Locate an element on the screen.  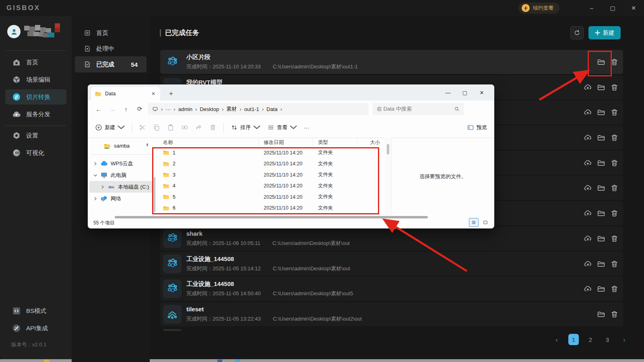
next-page-button: › is located at coordinates (624, 339).